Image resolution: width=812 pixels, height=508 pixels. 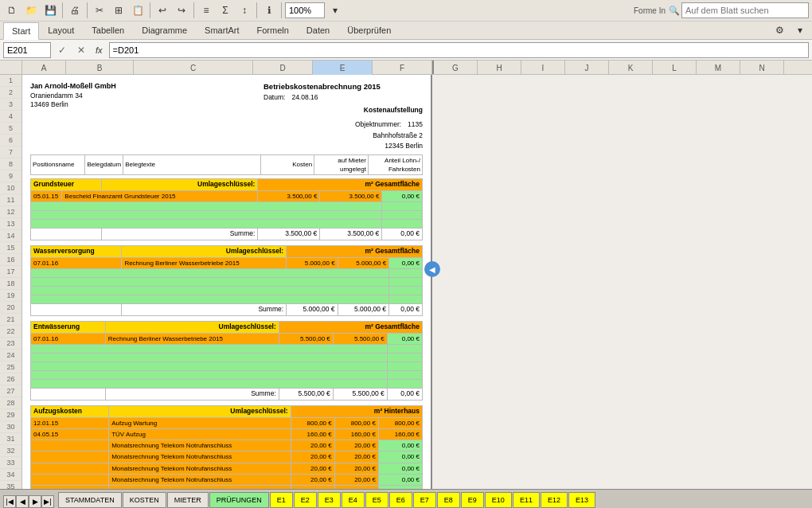 I want to click on format-button: ≡, so click(x=206, y=10).